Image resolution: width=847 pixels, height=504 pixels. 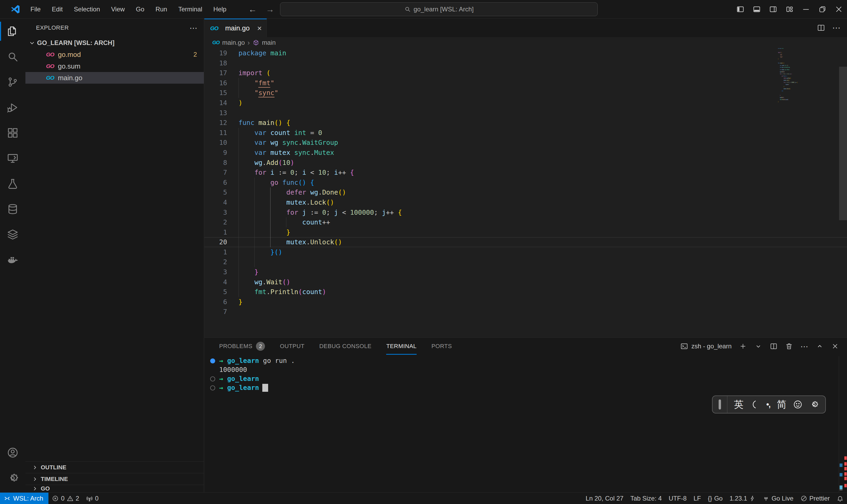 What do you see at coordinates (840, 498) in the screenshot?
I see `notifications-bell-icon` at bounding box center [840, 498].